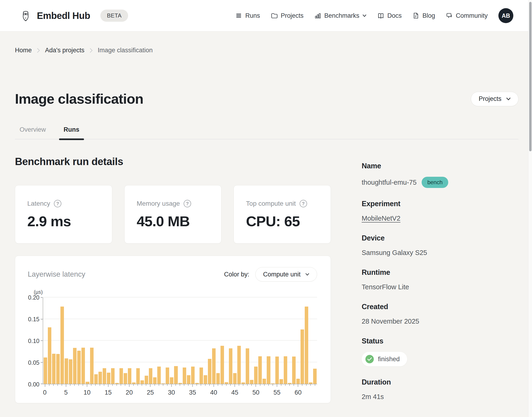 The image size is (532, 417). Describe the element at coordinates (390, 16) in the screenshot. I see `nav-docs: Docs` at that location.